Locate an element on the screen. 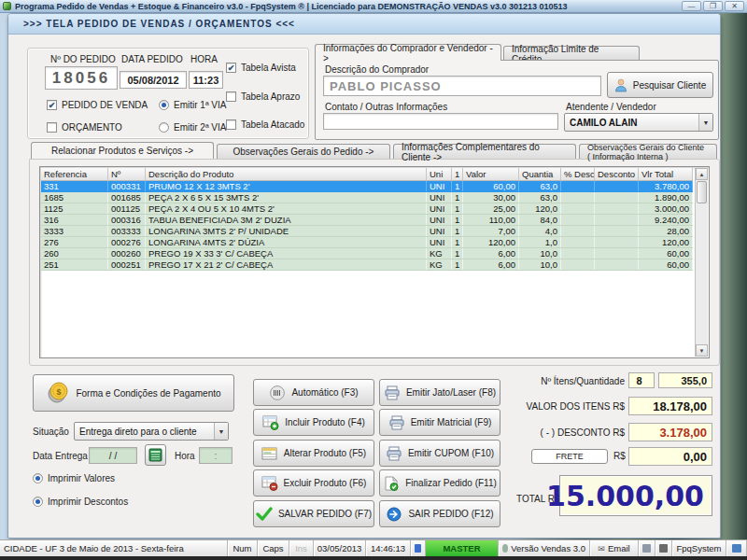 Image resolution: width=747 pixels, height=560 pixels. finalizar-pedido-button: Finalizar Pedido (F11) is located at coordinates (440, 483).